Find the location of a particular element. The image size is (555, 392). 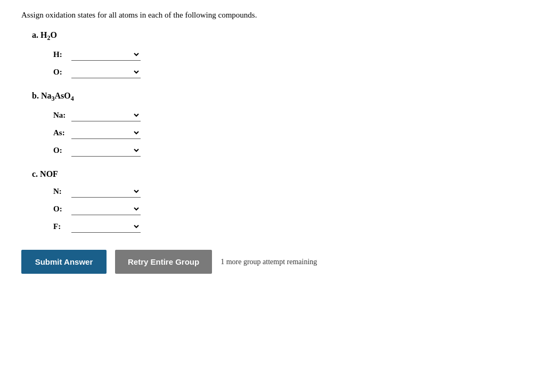

submit-answer-button: Submit Answer is located at coordinates (64, 262).